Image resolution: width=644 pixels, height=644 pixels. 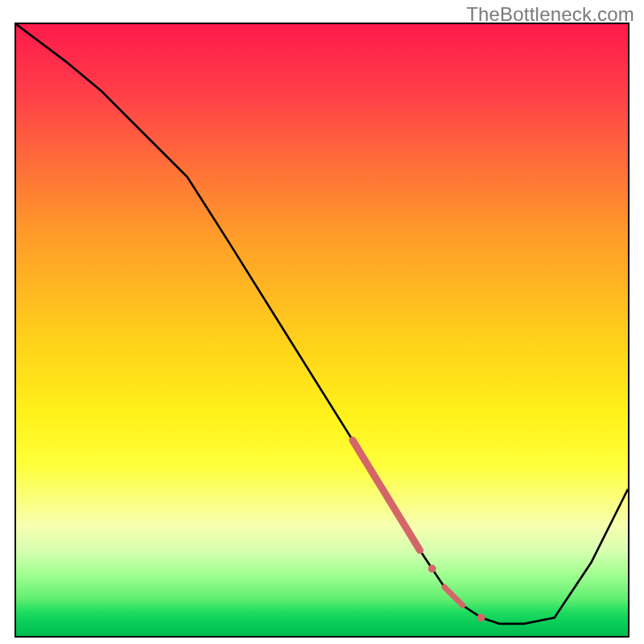 What do you see at coordinates (454, 596) in the screenshot?
I see `highlighted-range-lower` at bounding box center [454, 596].